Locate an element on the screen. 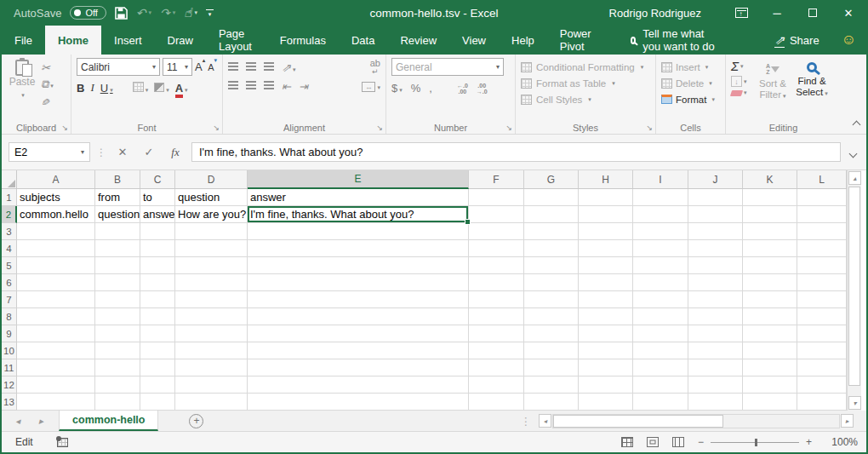 Image resolution: width=868 pixels, height=454 pixels. customize-qat-button is located at coordinates (209, 13).